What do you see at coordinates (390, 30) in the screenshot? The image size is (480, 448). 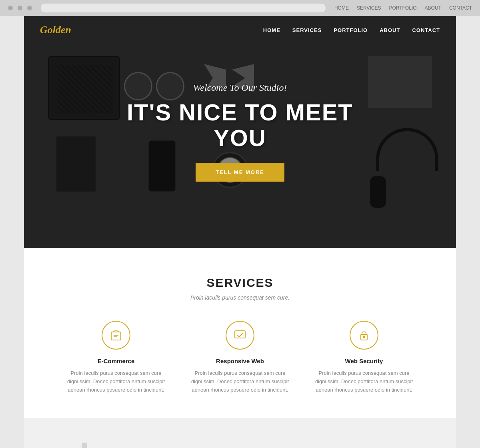 I see `nav-about: ABOUT` at bounding box center [390, 30].